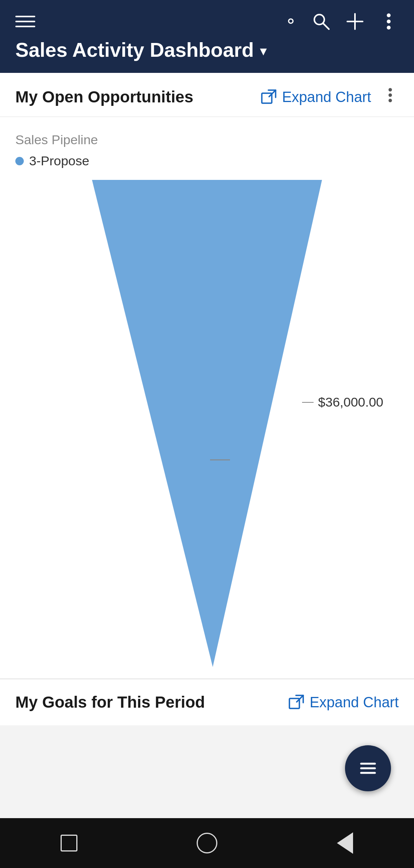 The image size is (414, 868). Describe the element at coordinates (20, 161) in the screenshot. I see `legend-dot` at that location.